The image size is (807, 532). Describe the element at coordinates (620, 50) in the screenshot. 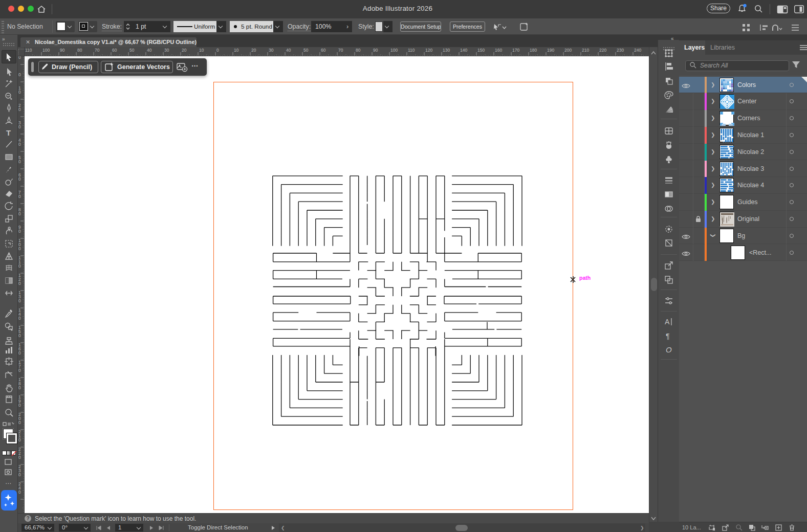

I see `svg-text: 230` at that location.